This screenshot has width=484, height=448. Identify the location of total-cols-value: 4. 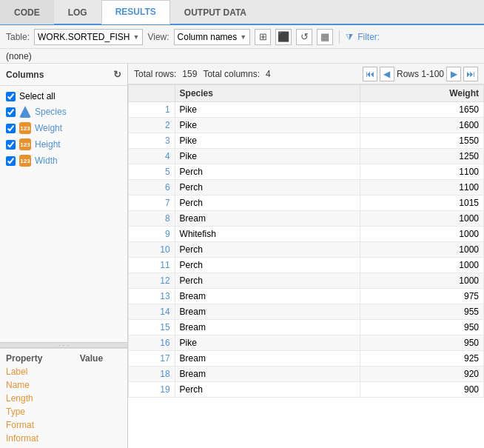
(268, 74).